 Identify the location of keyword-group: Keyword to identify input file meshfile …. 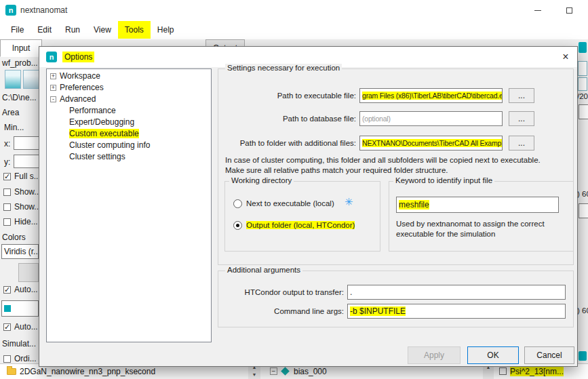
(482, 216).